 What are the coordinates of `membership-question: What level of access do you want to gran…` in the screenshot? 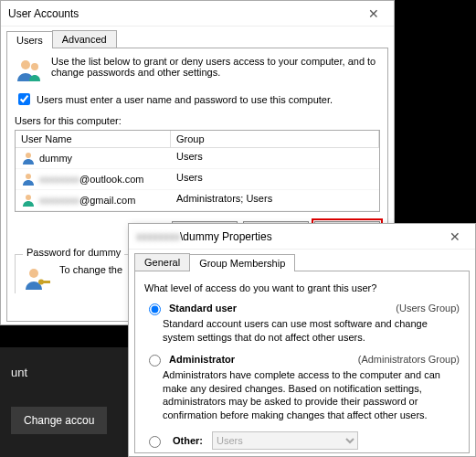 It's located at (301, 288).